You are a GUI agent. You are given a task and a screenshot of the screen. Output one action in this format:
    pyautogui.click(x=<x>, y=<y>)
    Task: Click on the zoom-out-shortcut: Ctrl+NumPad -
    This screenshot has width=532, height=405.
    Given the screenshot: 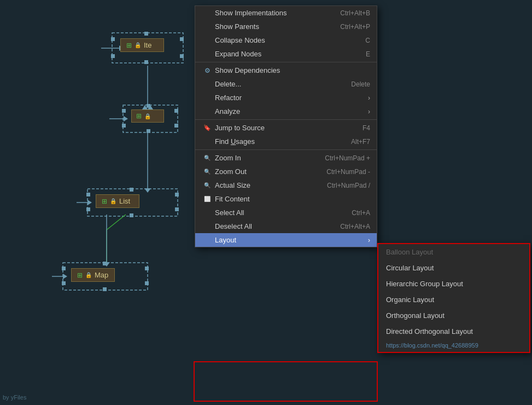 What is the action you would take?
    pyautogui.click(x=348, y=172)
    